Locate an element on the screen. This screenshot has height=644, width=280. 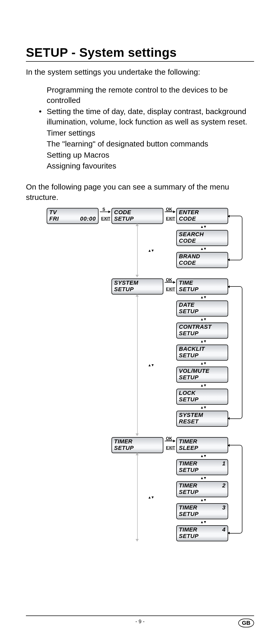
lcd-line: DATE is located at coordinates (202, 305).